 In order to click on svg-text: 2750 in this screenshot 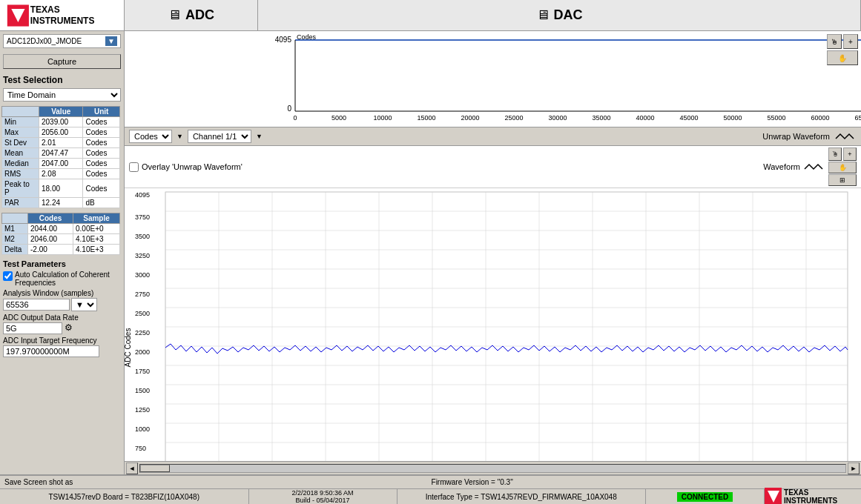, I will do `click(142, 294)`.